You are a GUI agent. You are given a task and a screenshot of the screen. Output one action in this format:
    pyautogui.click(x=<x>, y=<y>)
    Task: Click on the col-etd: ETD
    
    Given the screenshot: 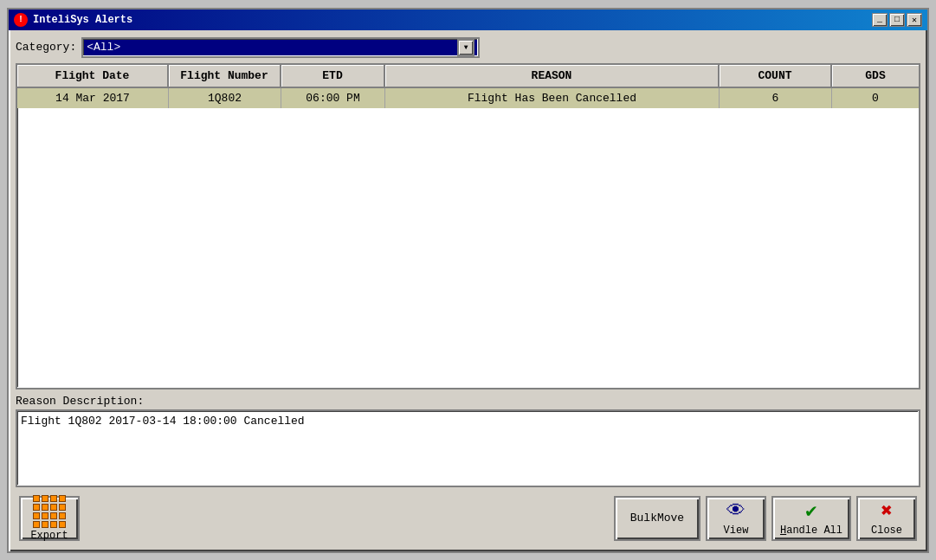 What is the action you would take?
    pyautogui.click(x=333, y=76)
    